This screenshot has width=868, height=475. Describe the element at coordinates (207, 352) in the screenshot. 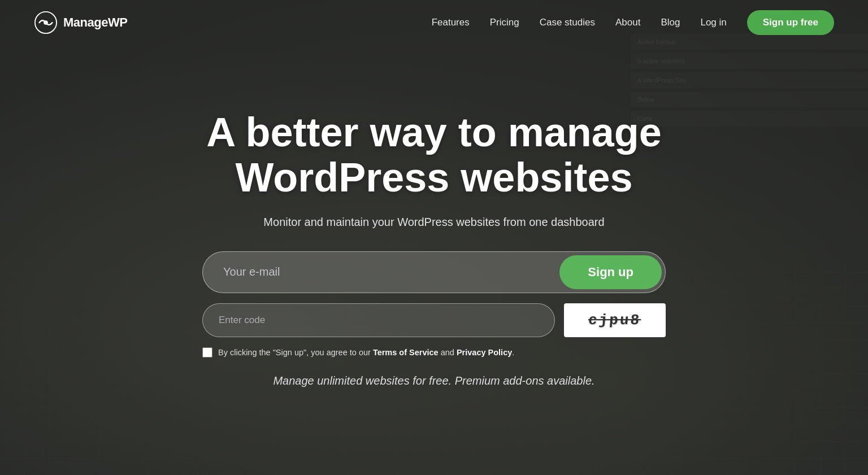

I see `terms-checkbox` at that location.